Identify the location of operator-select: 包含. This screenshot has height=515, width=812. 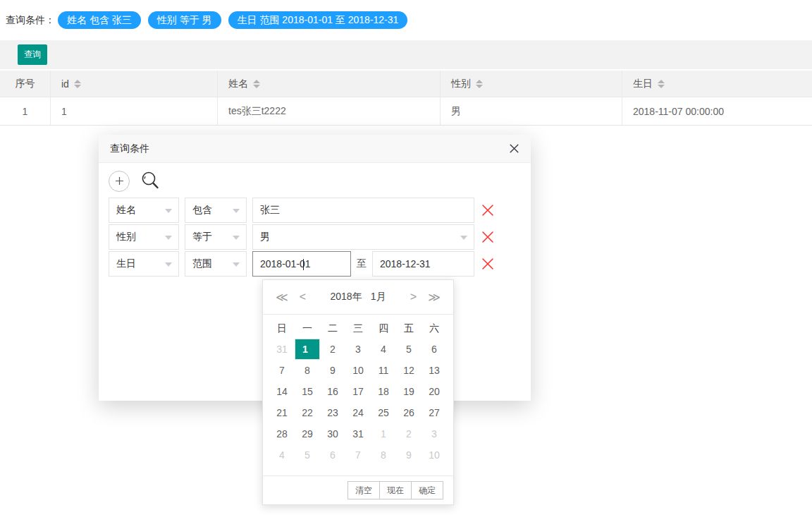
(216, 210).